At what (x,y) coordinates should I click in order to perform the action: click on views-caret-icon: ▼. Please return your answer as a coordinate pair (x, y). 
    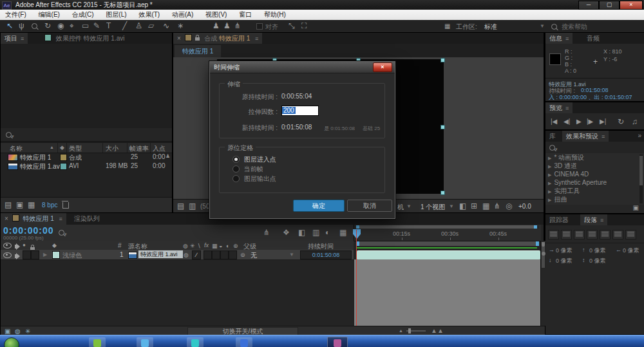
    Looking at the image, I should click on (451, 206).